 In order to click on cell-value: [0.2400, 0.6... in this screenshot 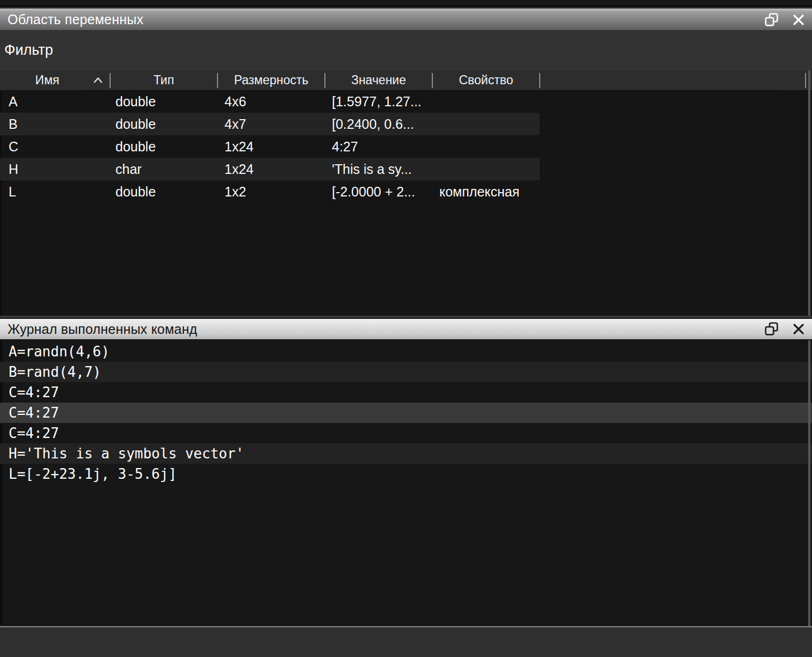, I will do `click(373, 124)`.